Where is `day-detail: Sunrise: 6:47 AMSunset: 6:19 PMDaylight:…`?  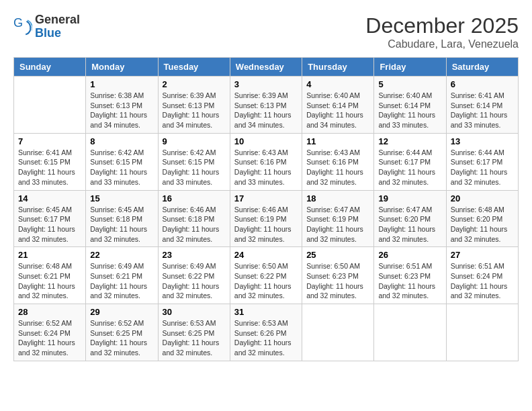 day-detail: Sunrise: 6:47 AMSunset: 6:19 PMDaylight:… is located at coordinates (335, 224).